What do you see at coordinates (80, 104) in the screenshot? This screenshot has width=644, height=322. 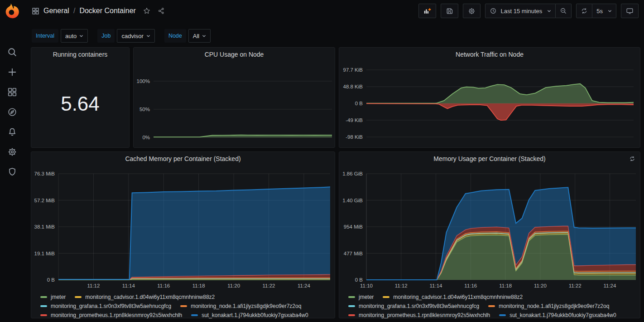 I see `stat-value: 5.64` at bounding box center [80, 104].